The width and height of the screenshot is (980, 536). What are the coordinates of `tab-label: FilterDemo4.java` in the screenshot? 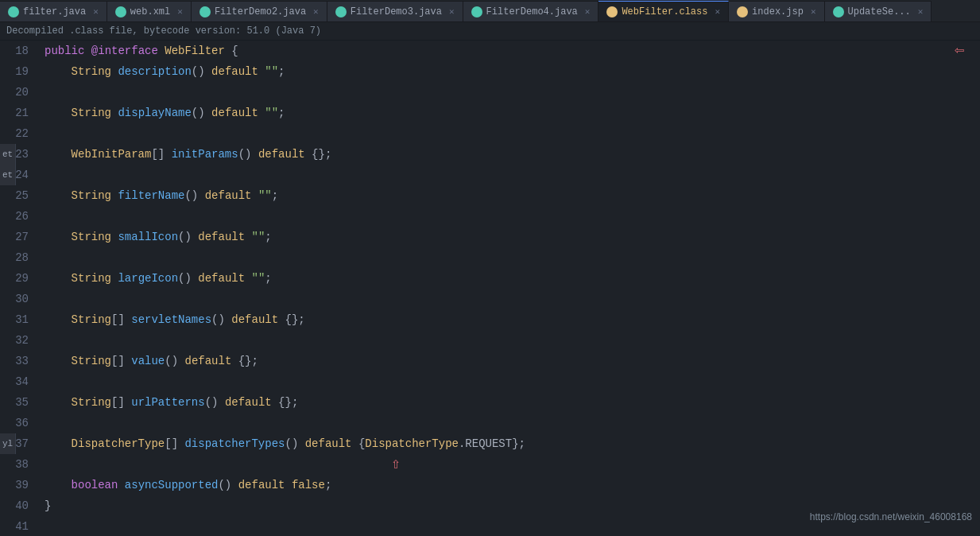 It's located at (533, 12).